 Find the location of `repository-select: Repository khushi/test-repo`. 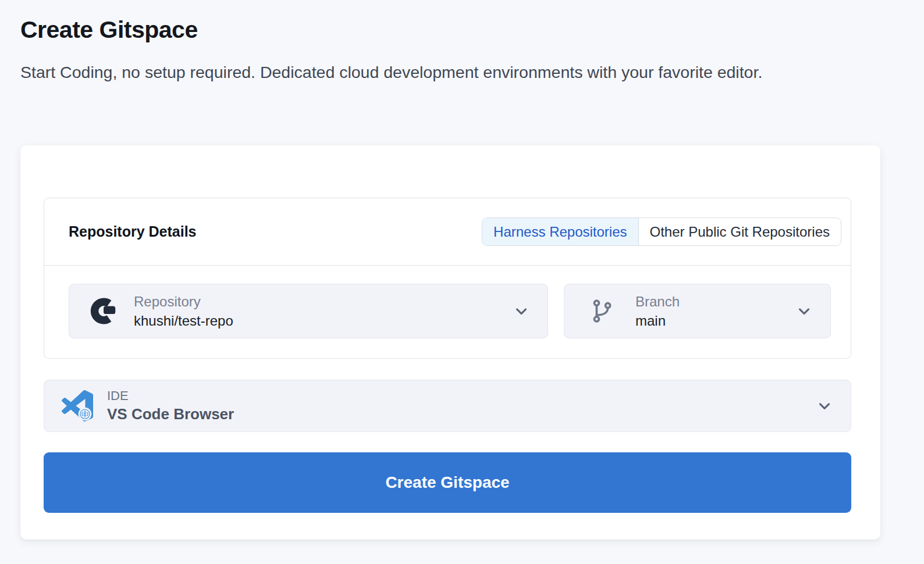

repository-select: Repository khushi/test-repo is located at coordinates (308, 311).